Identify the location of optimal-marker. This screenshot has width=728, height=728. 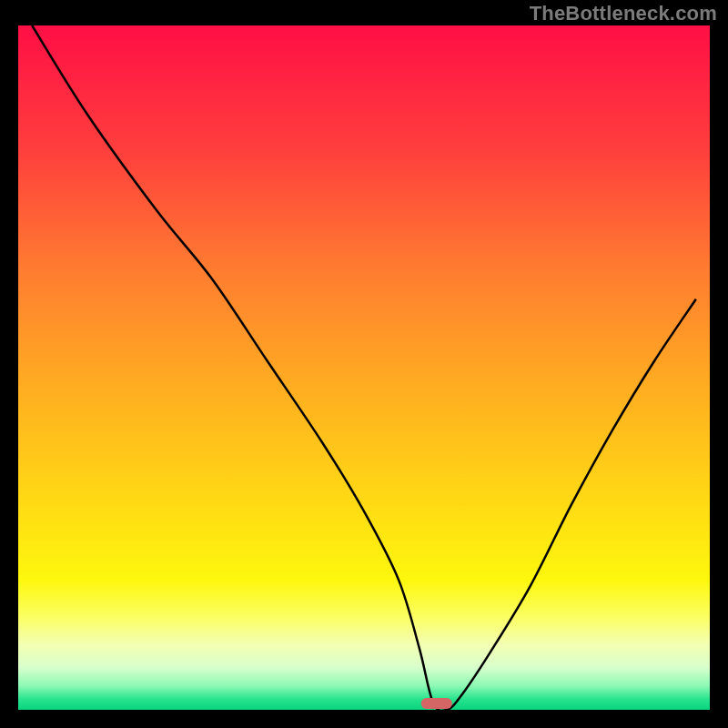
(437, 703).